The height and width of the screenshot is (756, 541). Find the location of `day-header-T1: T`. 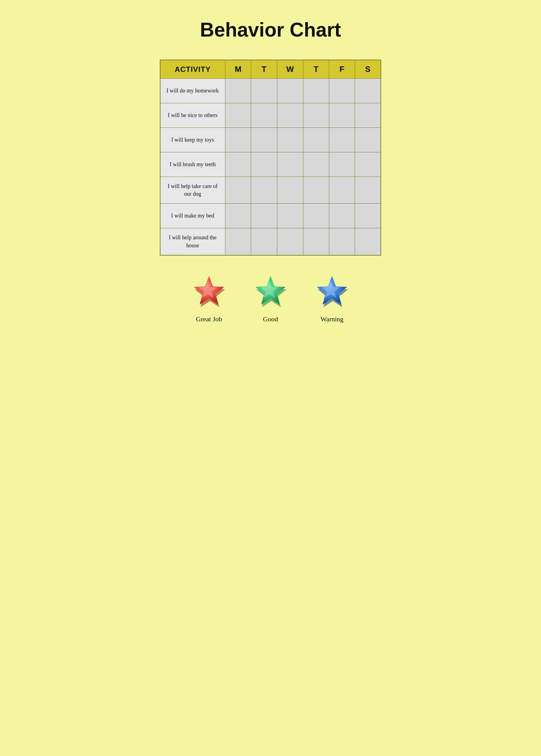

day-header-T1: T is located at coordinates (264, 69).